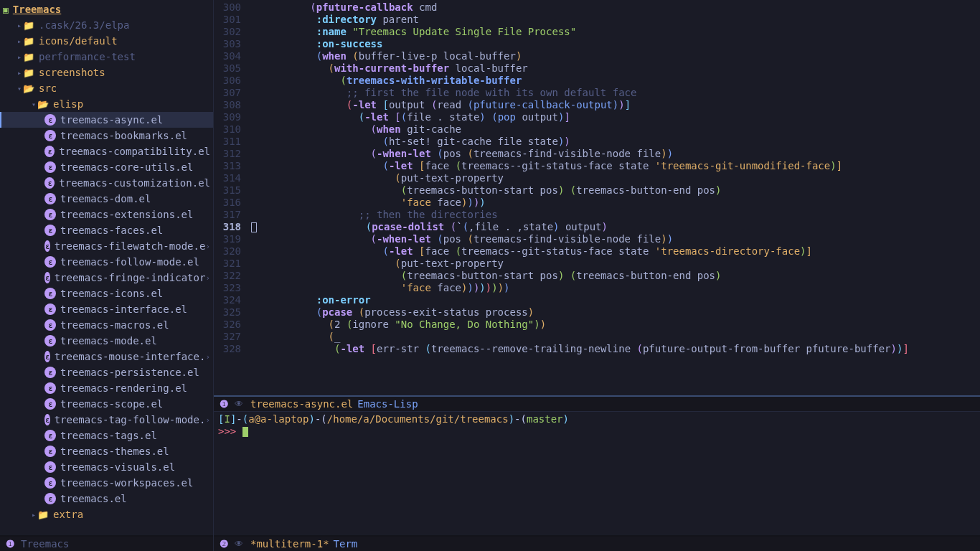 Image resolution: width=980 pixels, height=551 pixels. I want to click on code-line: 307 ;; first the file node with its own …, so click(597, 93).